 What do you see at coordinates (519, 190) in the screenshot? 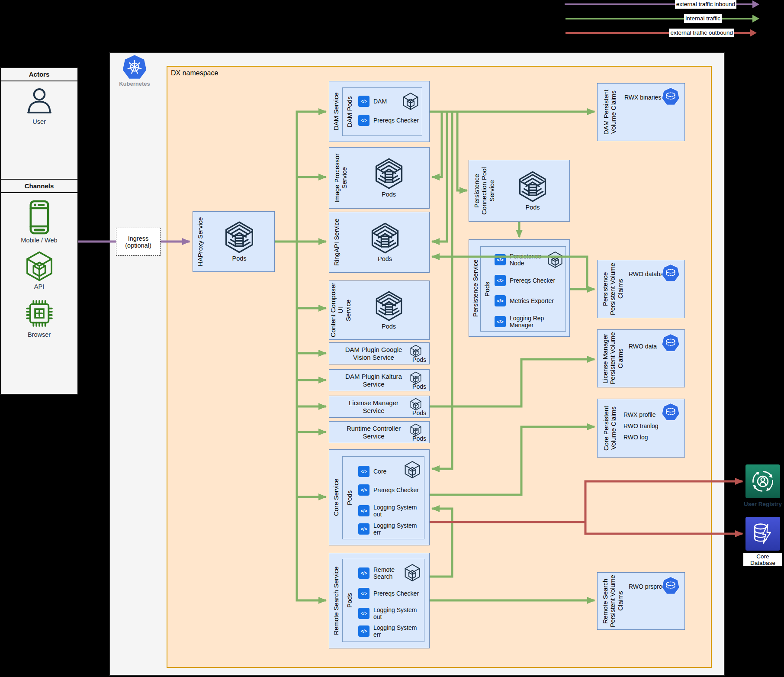
I see `persistence-connection-pool-service-box: Persistence Connection Pool Service Pods` at bounding box center [519, 190].